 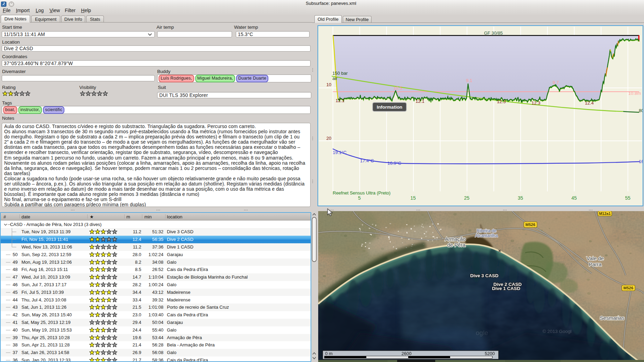 I want to click on svg-text: 10.8m, so click(x=635, y=93).